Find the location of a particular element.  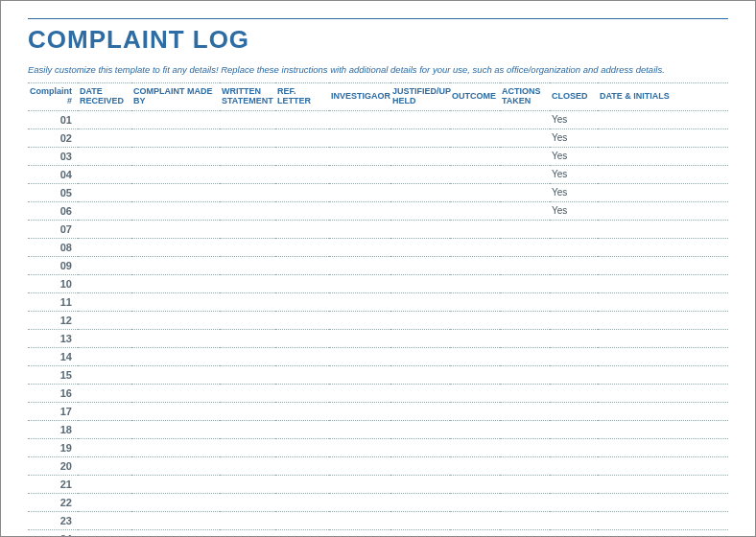

cell-complaint-num: 02 is located at coordinates (53, 138).